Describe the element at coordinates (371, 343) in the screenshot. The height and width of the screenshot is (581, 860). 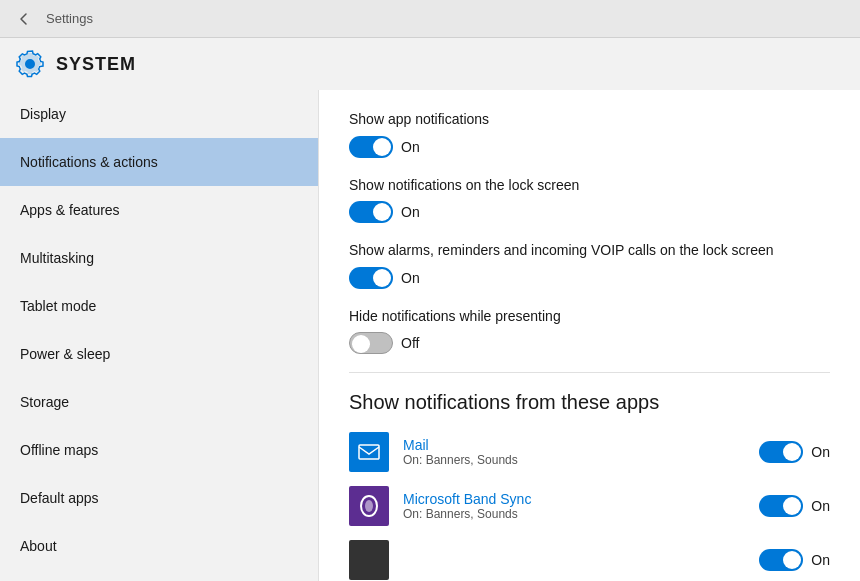
I see `toggle-hide-presenting` at that location.